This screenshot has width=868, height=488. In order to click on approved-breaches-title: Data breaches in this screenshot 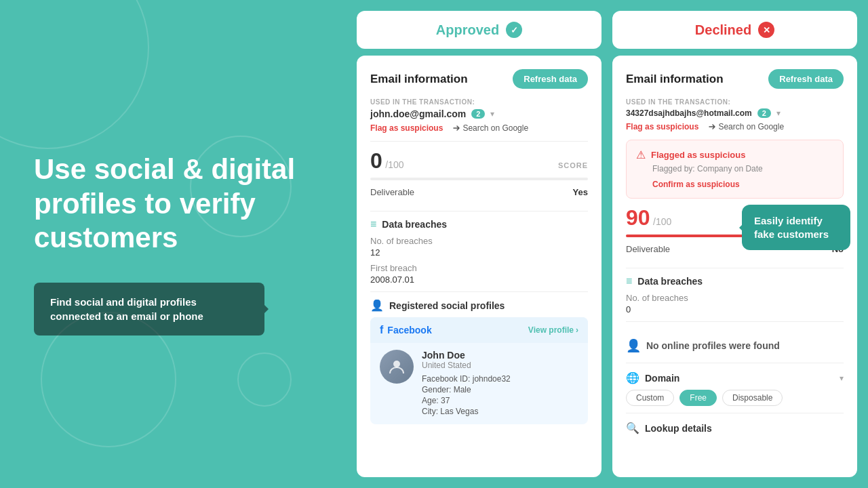, I will do `click(414, 224)`.